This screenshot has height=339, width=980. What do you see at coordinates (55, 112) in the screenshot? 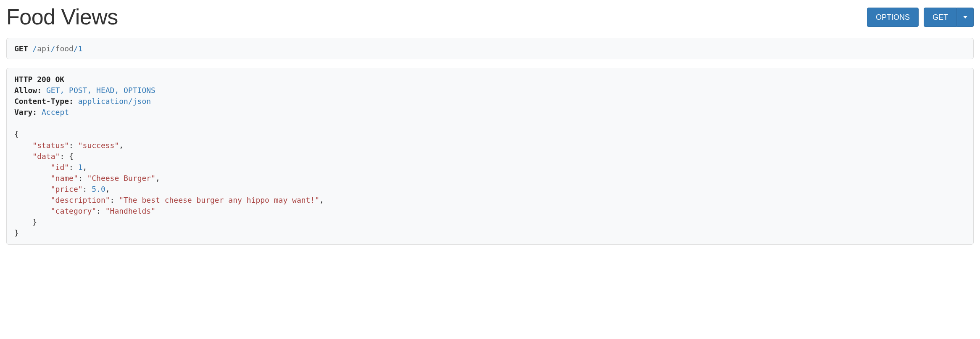
I see `vary-value: Accept` at bounding box center [55, 112].